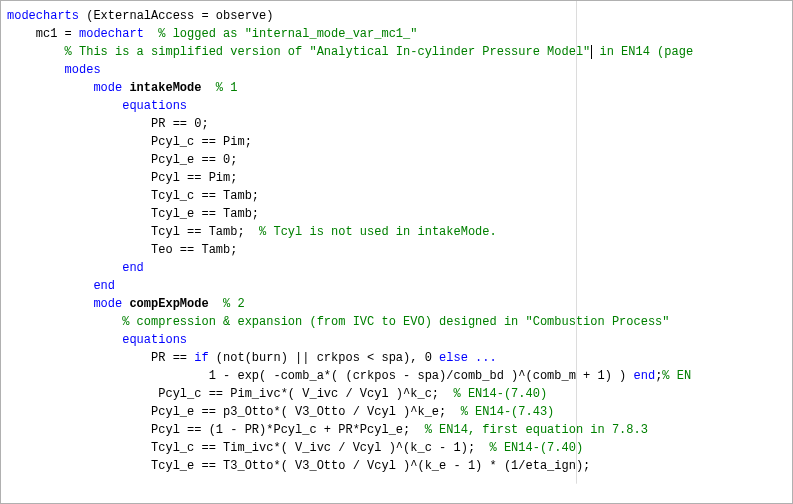 The image size is (793, 504). What do you see at coordinates (482, 358) in the screenshot?
I see `ellipsis: ...` at bounding box center [482, 358].